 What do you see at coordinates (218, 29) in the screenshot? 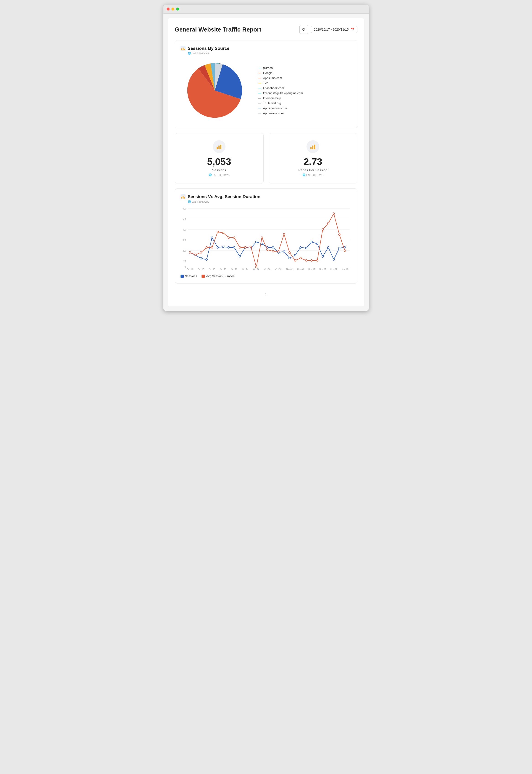
I see `page-title: General Website Traffic Report` at bounding box center [218, 29].